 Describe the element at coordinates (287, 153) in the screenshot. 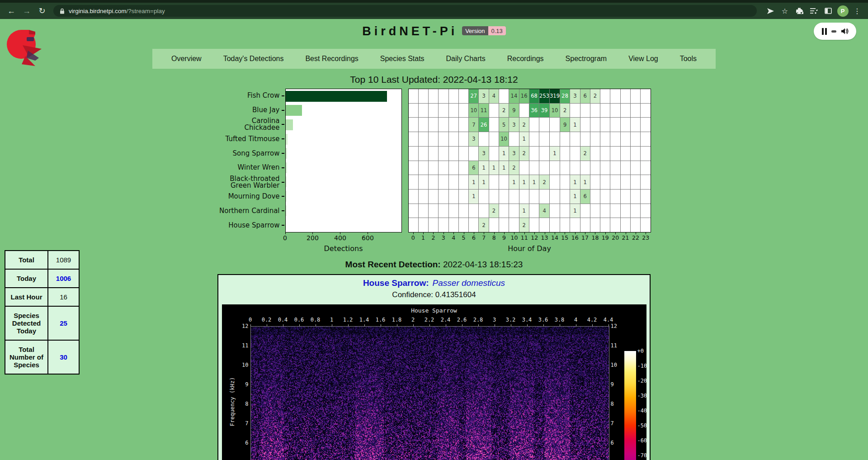

I see `detections-bar` at that location.